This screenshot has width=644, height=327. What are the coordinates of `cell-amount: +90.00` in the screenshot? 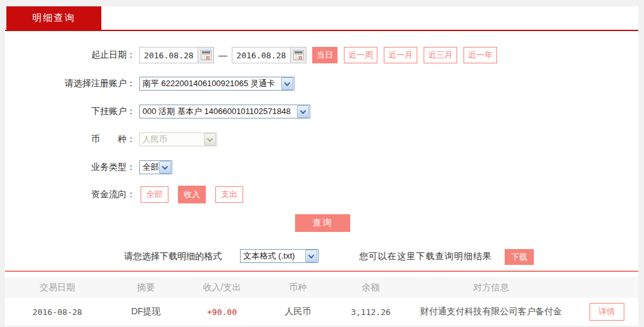 It's located at (222, 312).